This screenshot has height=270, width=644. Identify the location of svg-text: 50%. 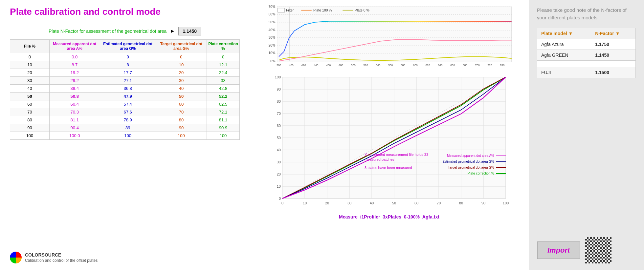
(272, 22).